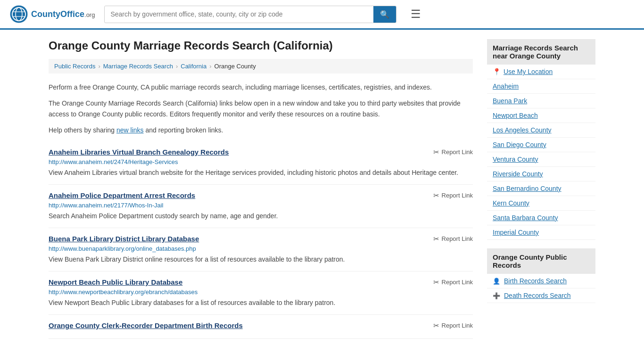 This screenshot has width=644, height=362. What do you see at coordinates (138, 66) in the screenshot?
I see `breadcrumb-marriage-records: Marriage Records Search` at bounding box center [138, 66].